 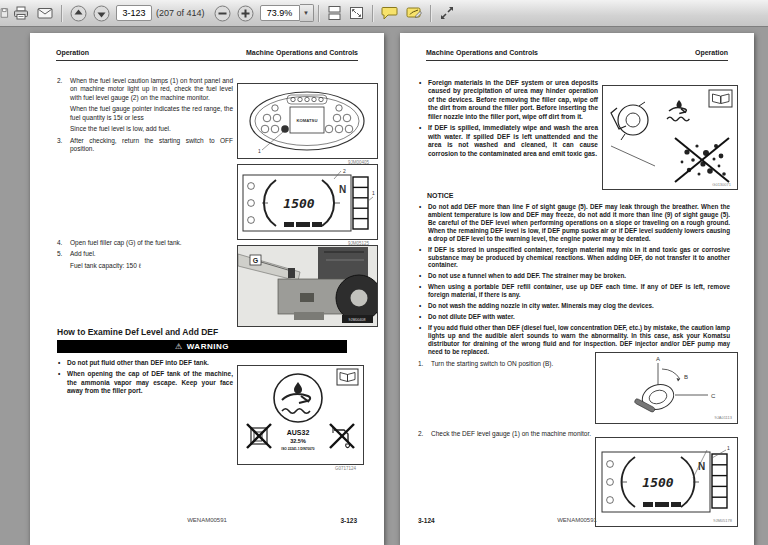 What do you see at coordinates (145, 256) in the screenshot?
I see `left-text-column-2: 4. Open fuel filler cap (G) of the fuel …` at bounding box center [145, 256].